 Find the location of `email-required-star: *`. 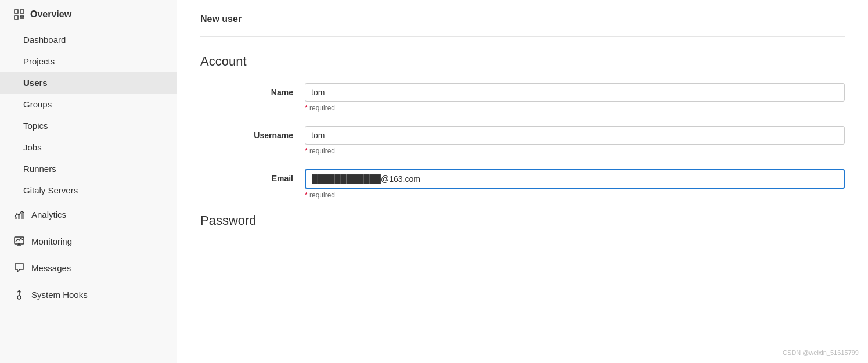

email-required-star: * is located at coordinates (307, 195).